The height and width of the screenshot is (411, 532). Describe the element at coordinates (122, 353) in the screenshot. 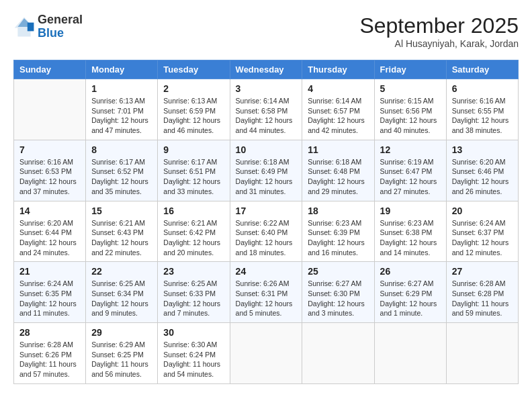

I see `calendar-cell: 29Sunrise: 6:29 AM Sunset: 6:25 PM Dayli…` at that location.